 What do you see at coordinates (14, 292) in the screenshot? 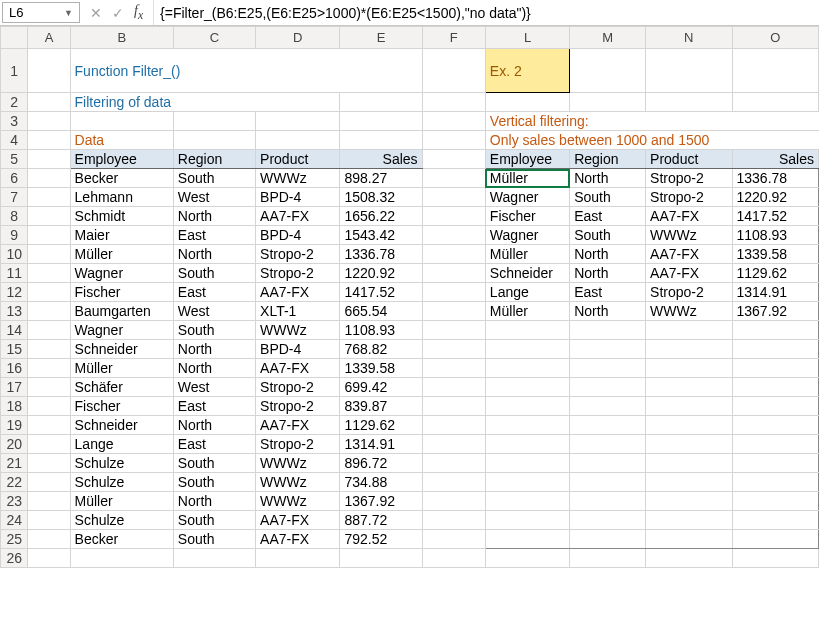
I see `row-header: 12` at bounding box center [14, 292].